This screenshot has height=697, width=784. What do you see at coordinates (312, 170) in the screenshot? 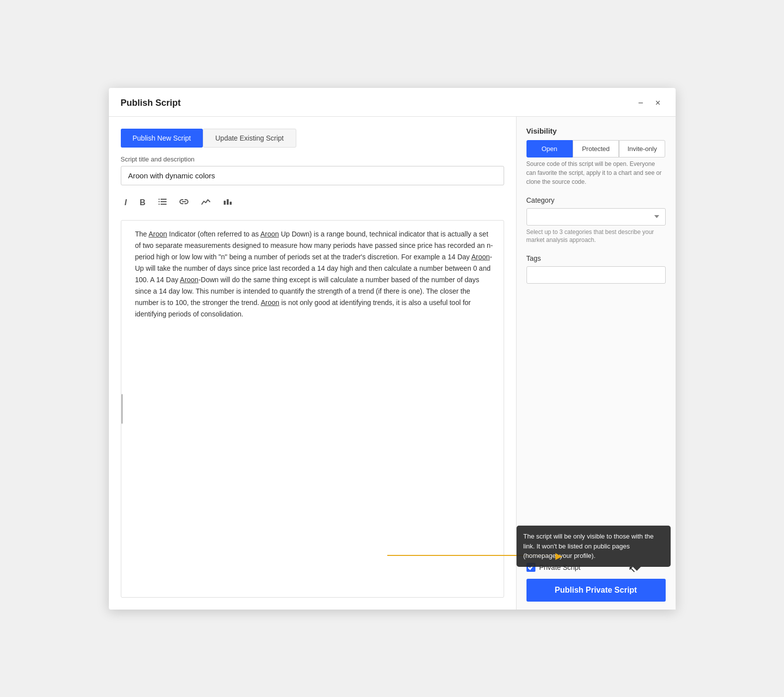
I see `title-section: Script title and description` at bounding box center [312, 170].